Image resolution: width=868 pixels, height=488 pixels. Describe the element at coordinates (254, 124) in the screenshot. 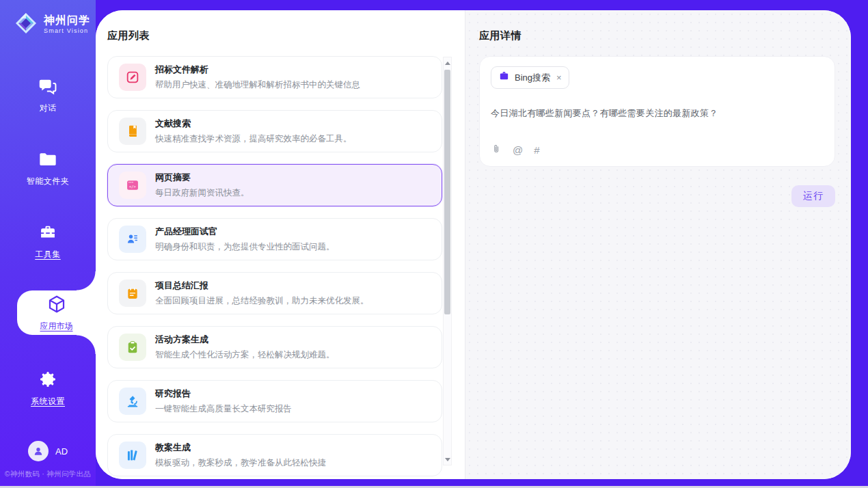

I see `app-card-title: 文献搜索` at that location.